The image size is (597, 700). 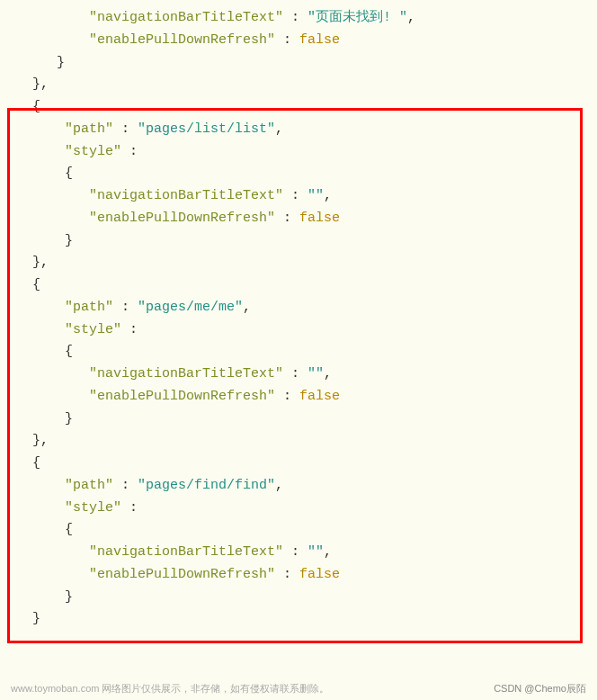 What do you see at coordinates (191, 308) in the screenshot?
I see `json-string: "pages/me/me"` at bounding box center [191, 308].